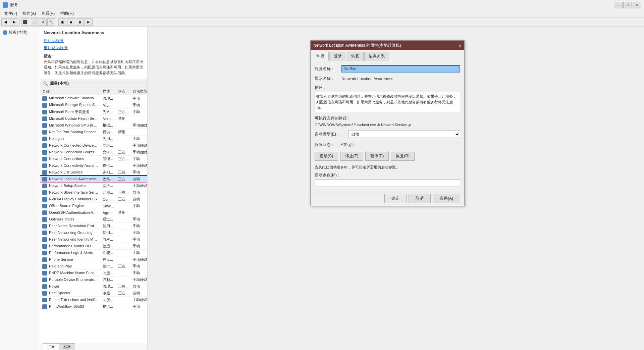 Image resolution: width=644 pixels, height=350 pixels. What do you see at coordinates (94, 48) in the screenshot?
I see `restart-service-link: 重启动此服务` at bounding box center [94, 48].